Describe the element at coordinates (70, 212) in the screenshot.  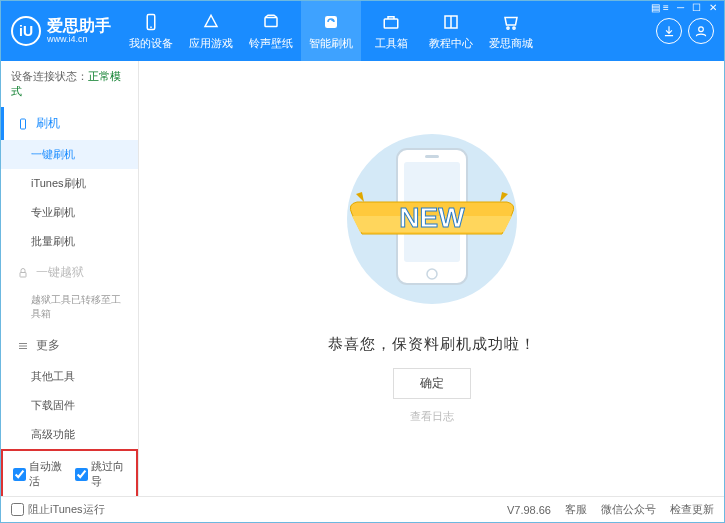
I see `sidebar-item-pro-flash: 专业刷机` at that location.